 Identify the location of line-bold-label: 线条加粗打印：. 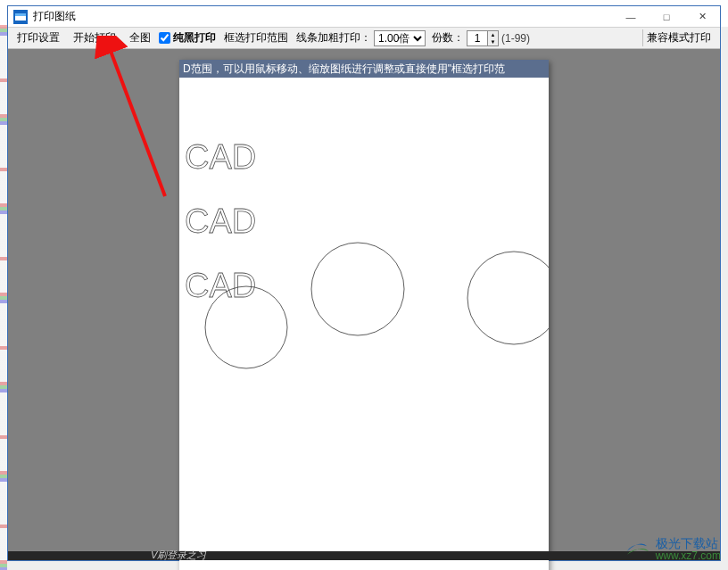
(334, 37).